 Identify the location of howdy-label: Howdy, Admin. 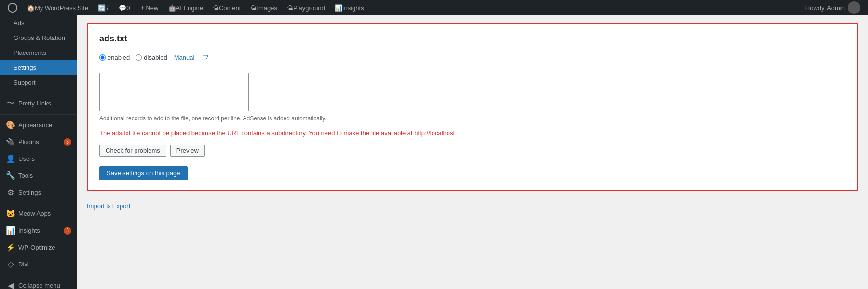
(825, 8).